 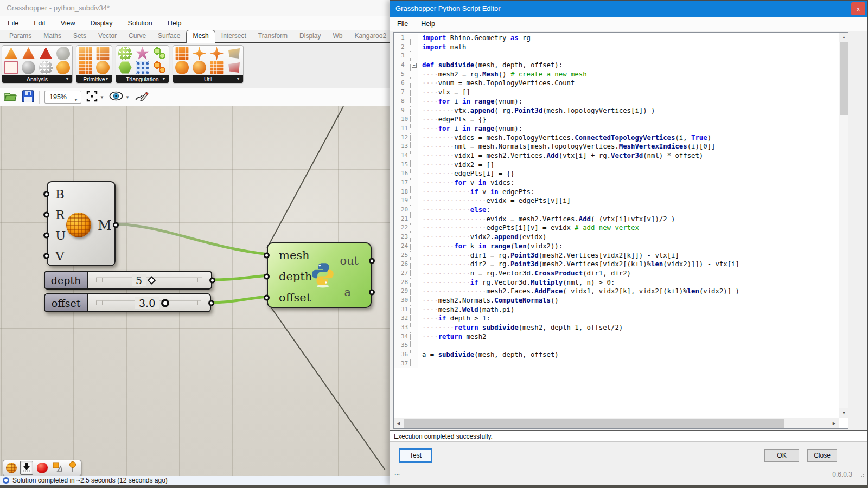 What do you see at coordinates (11, 468) in the screenshot?
I see `wireframe-preview-icon` at bounding box center [11, 468].